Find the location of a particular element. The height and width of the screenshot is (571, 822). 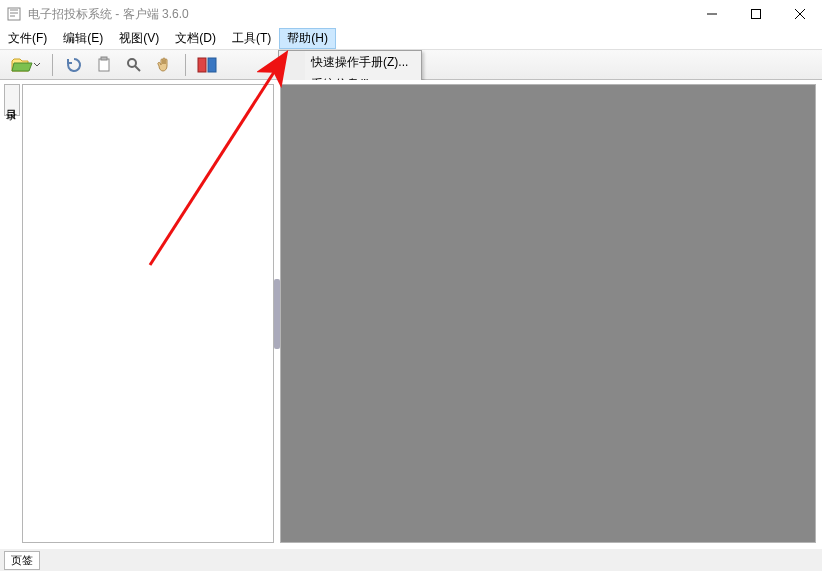

menu-file: 文件(F) is located at coordinates (28, 38).